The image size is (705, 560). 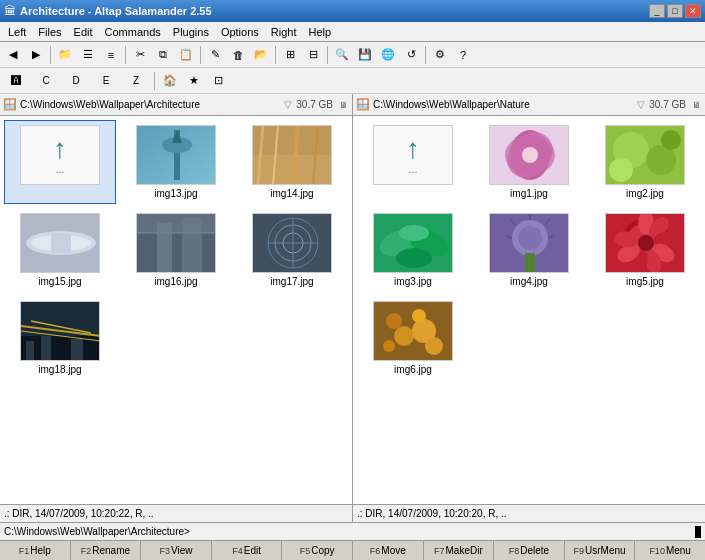 I want to click on right-thumb-img4, so click(x=529, y=243).